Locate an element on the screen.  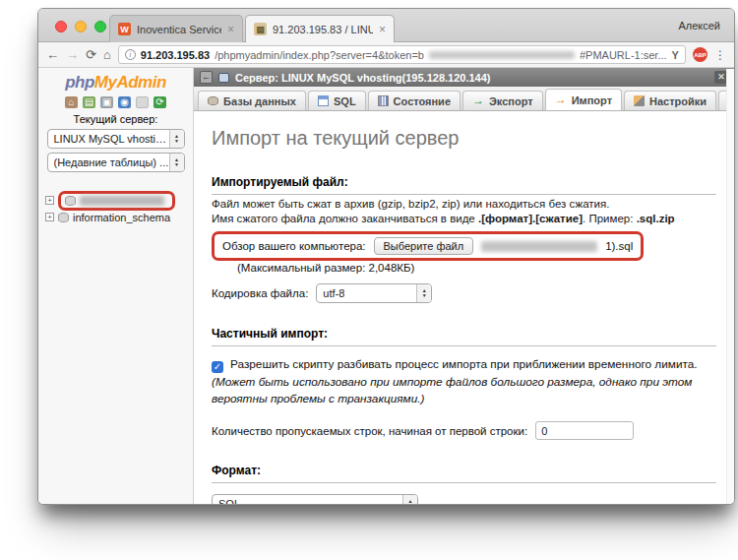
inoventica-favicon-icon: W is located at coordinates (124, 30).